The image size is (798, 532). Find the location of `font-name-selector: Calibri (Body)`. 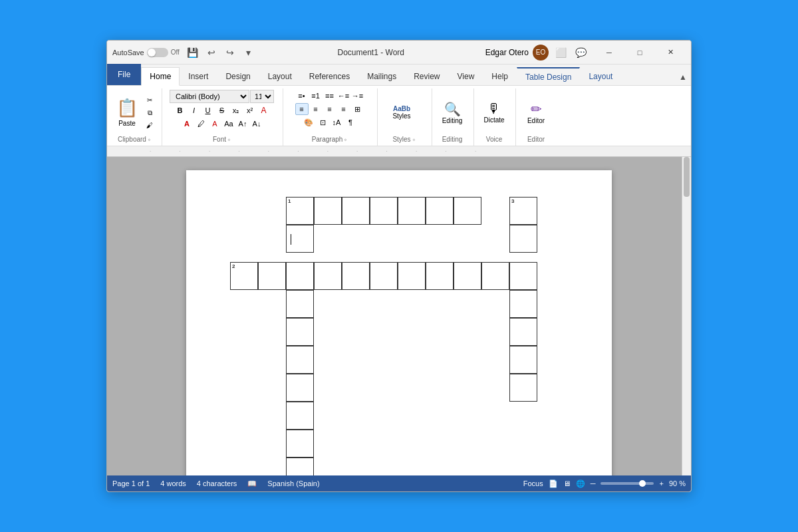

font-name-selector: Calibri (Body) is located at coordinates (209, 96).